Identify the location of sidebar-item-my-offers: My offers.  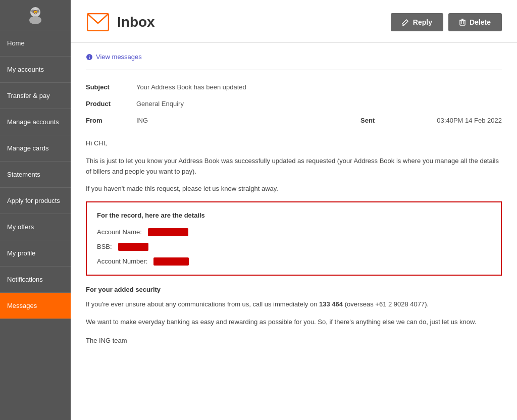
(35, 227).